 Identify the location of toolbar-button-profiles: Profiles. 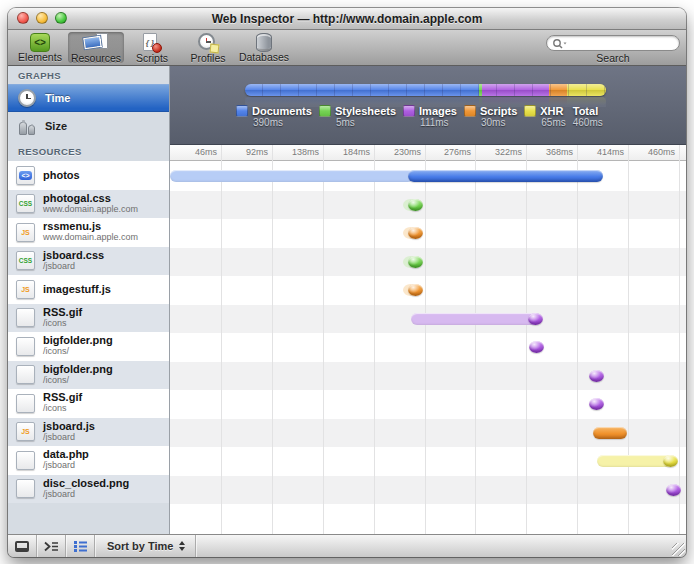
(208, 48).